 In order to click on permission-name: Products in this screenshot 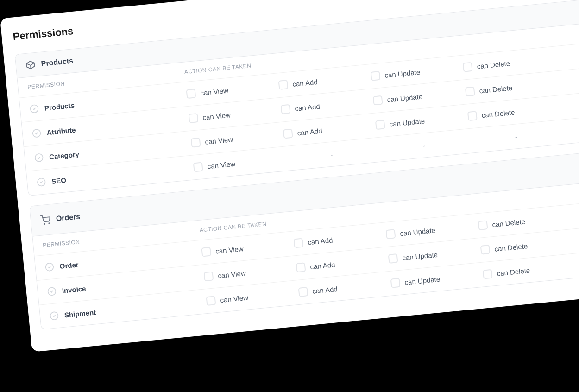, I will do `click(59, 107)`.